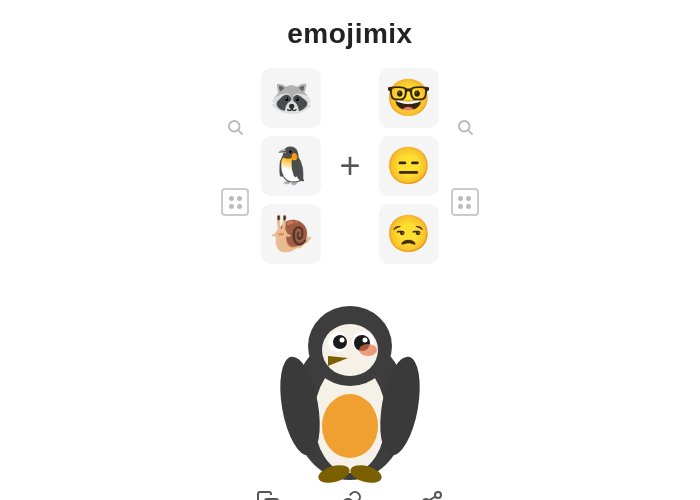 The height and width of the screenshot is (500, 700). What do you see at coordinates (408, 234) in the screenshot?
I see `worried-emoji: 😒` at bounding box center [408, 234].